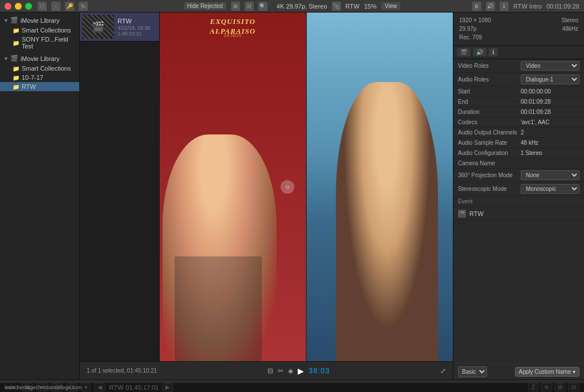 The height and width of the screenshot is (392, 584). I want to click on apply-custom-name-button: Apply Custom Name ▾, so click(548, 371).